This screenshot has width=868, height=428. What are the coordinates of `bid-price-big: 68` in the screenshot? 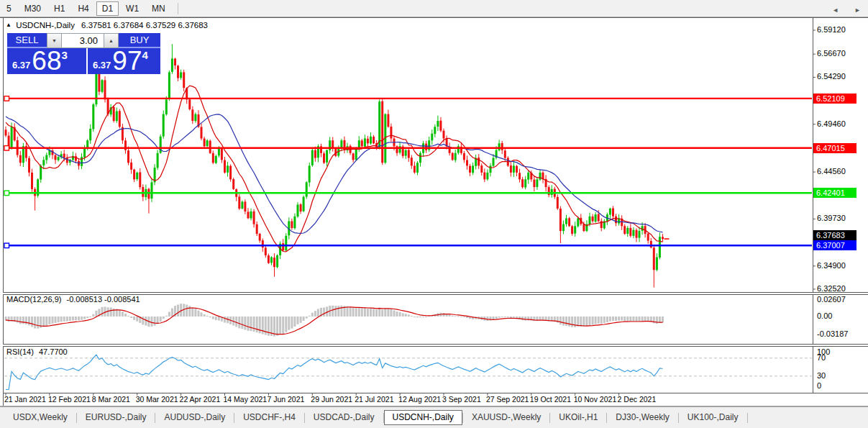 It's located at (46, 61).